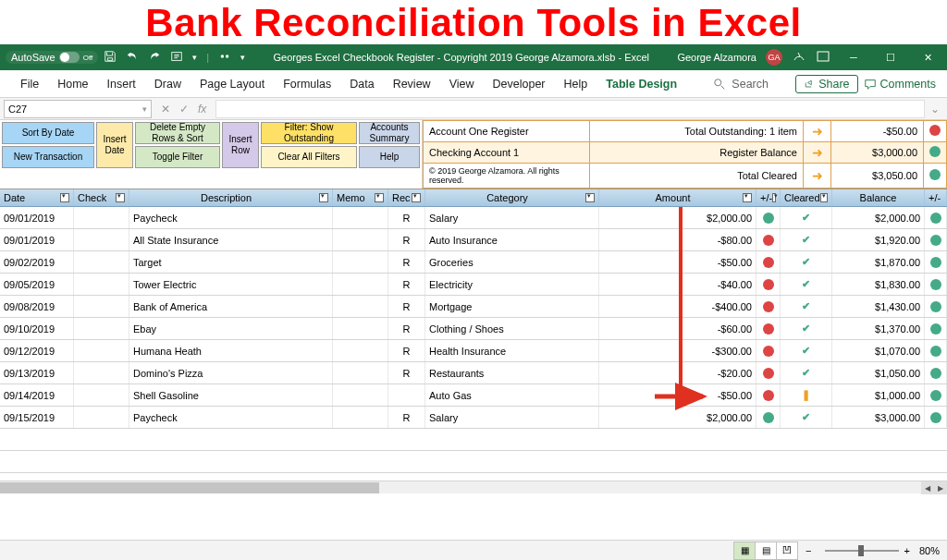 This screenshot has height=560, width=947. What do you see at coordinates (678, 285) in the screenshot?
I see `cell-amount: -$40.00` at bounding box center [678, 285].